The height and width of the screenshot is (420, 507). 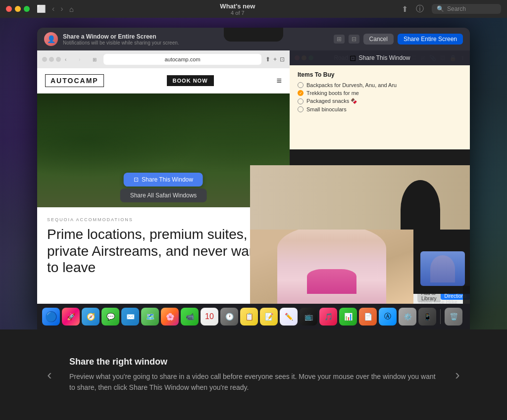 What do you see at coordinates (238, 6) in the screenshot?
I see `window-title: What's new` at bounding box center [238, 6].